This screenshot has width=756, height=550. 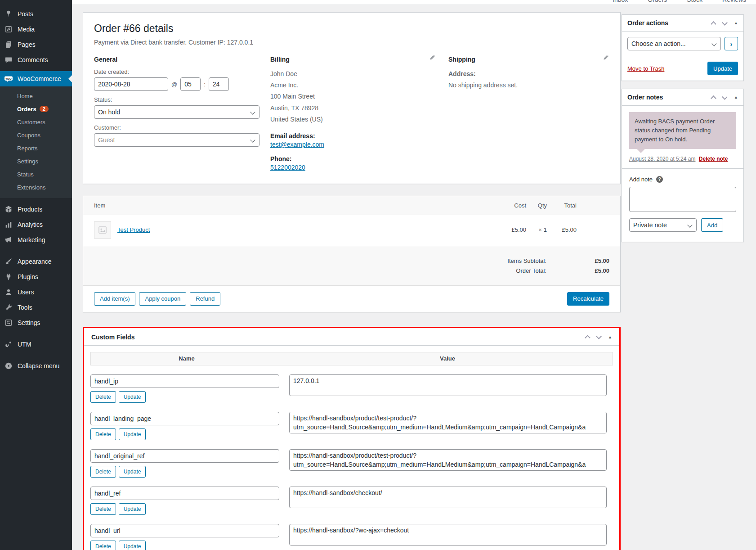 What do you see at coordinates (731, 44) in the screenshot?
I see `apply-action-button: ›` at bounding box center [731, 44].